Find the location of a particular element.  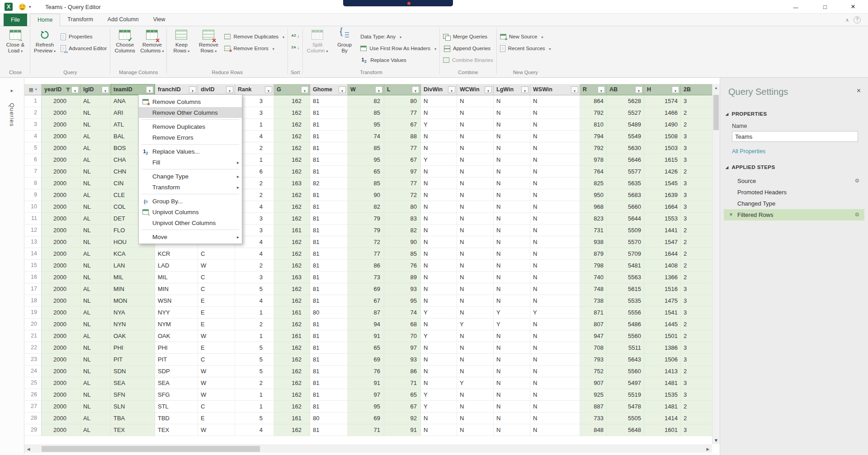

row-number: 16 is located at coordinates (33, 277).